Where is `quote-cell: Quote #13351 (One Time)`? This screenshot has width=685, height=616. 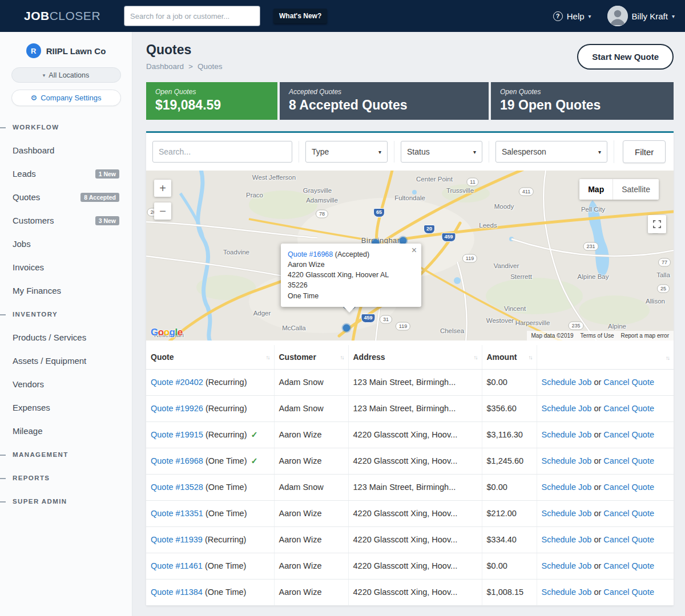 quote-cell: Quote #13351 (One Time) is located at coordinates (210, 513).